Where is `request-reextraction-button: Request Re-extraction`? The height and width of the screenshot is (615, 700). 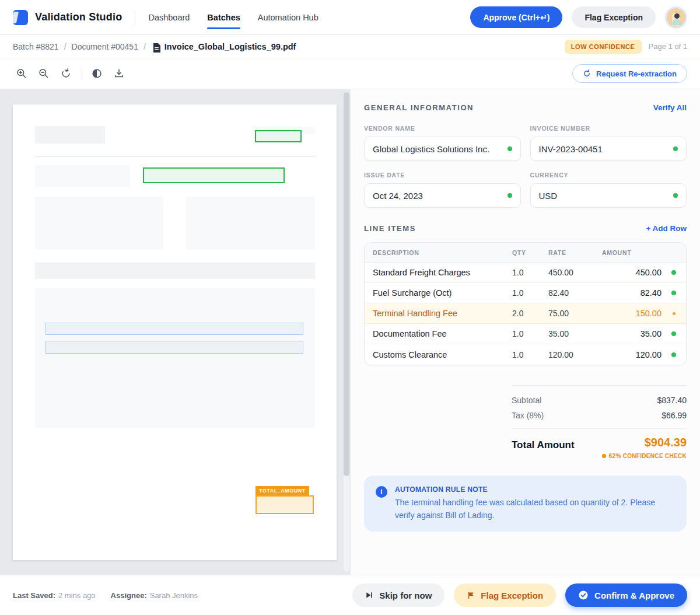
request-reextraction-button: Request Re-extraction is located at coordinates (630, 74).